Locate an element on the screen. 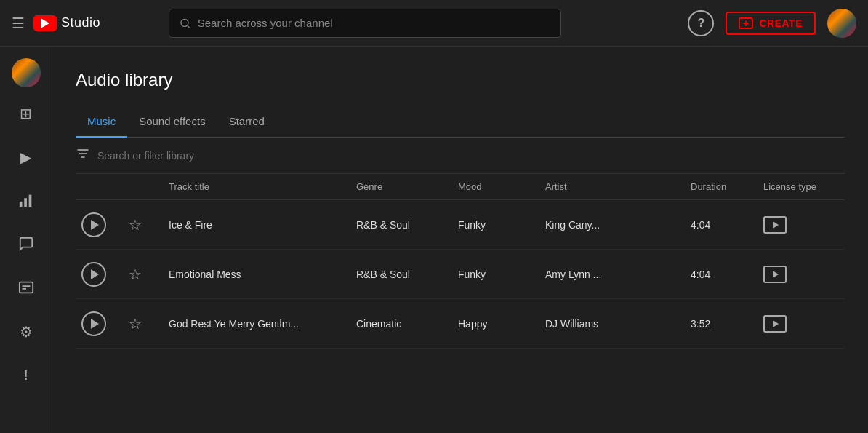 Image resolution: width=868 pixels, height=433 pixels. header: ☰ Studio ? CREATE is located at coordinates (434, 23).